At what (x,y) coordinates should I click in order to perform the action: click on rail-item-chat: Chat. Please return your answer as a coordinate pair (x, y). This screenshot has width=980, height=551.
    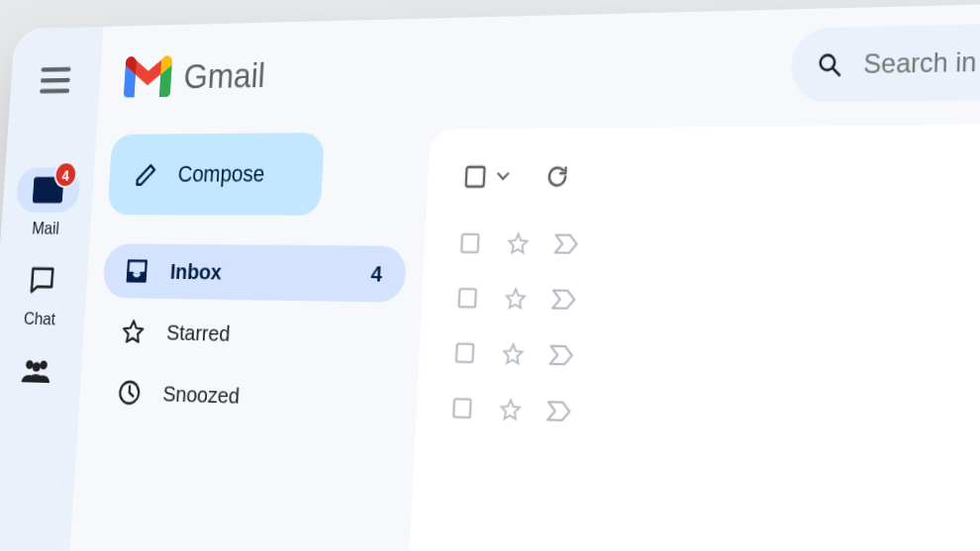
    Looking at the image, I should click on (42, 294).